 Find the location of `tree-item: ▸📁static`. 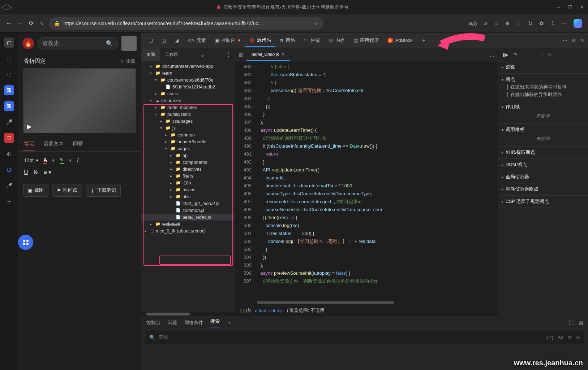

tree-item: ▸📁static is located at coordinates (188, 94).